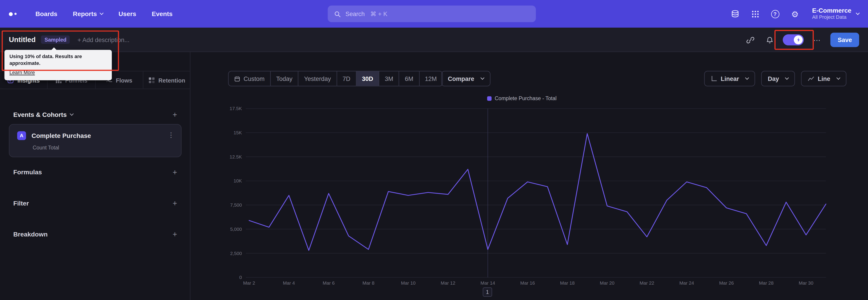 The width and height of the screenshot is (868, 300). Describe the element at coordinates (22, 40) in the screenshot. I see `report-title: Untitled` at that location.